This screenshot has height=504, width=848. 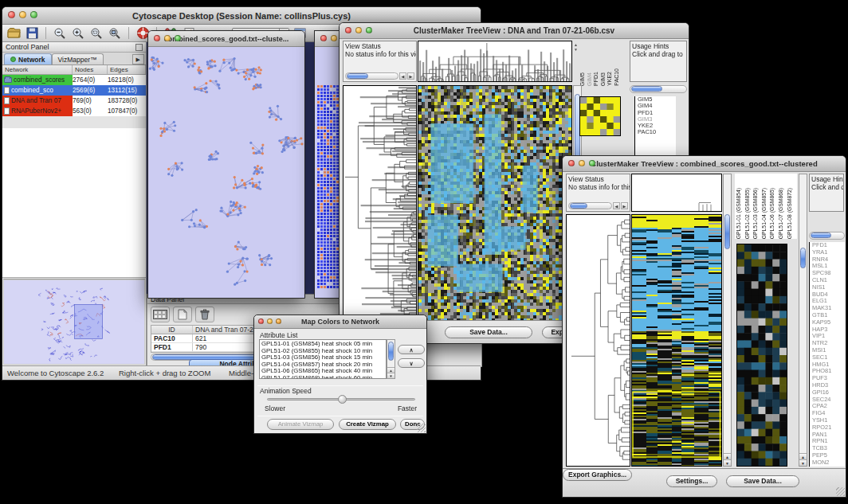 What do you see at coordinates (323, 359) in the screenshot?
I see `attribute-list: GPL51-01 (GSM854) heat shock 05 minGPL51…` at bounding box center [323, 359].